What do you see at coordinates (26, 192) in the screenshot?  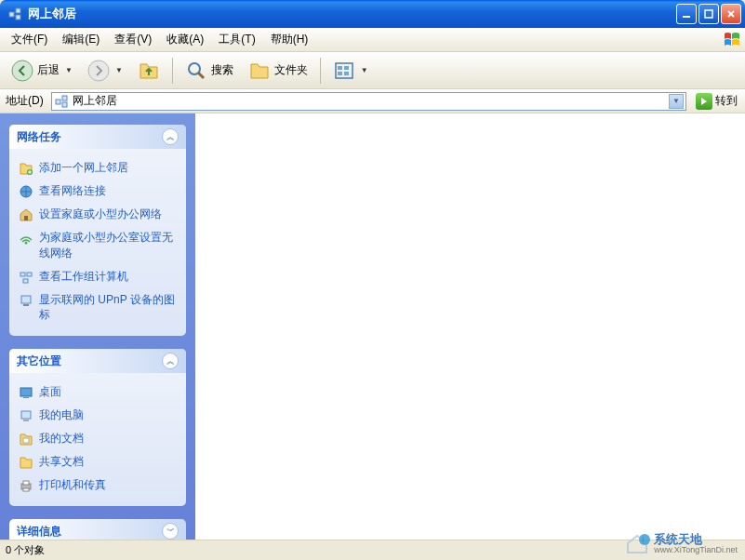 I see `network-icon` at bounding box center [26, 192].